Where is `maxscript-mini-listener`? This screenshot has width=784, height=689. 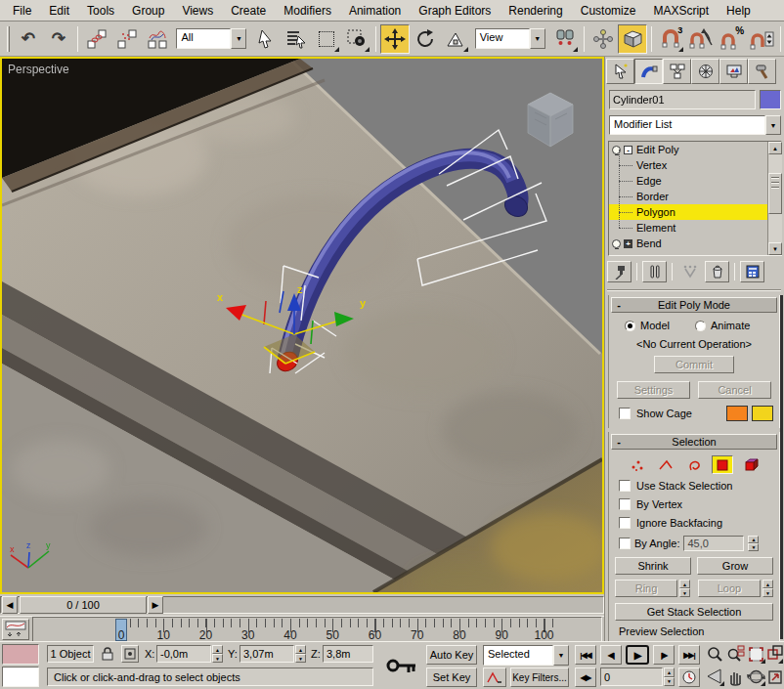 maxscript-mini-listener is located at coordinates (21, 676).